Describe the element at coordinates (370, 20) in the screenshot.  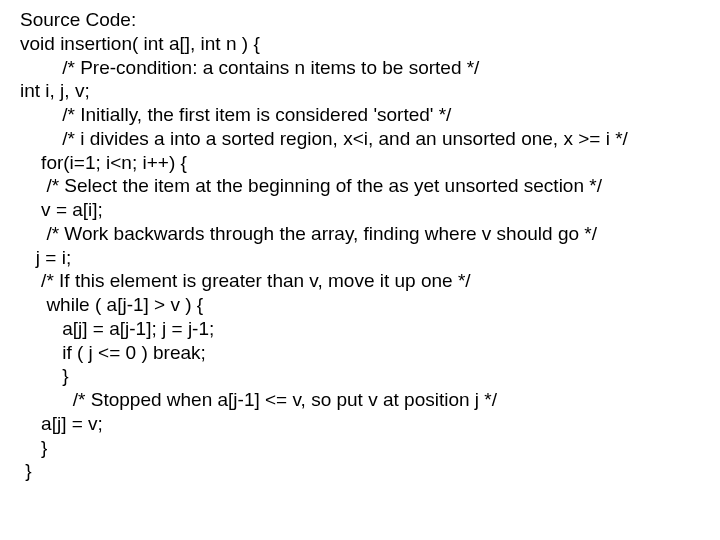
I see `code-line: Source Code:` at that location.